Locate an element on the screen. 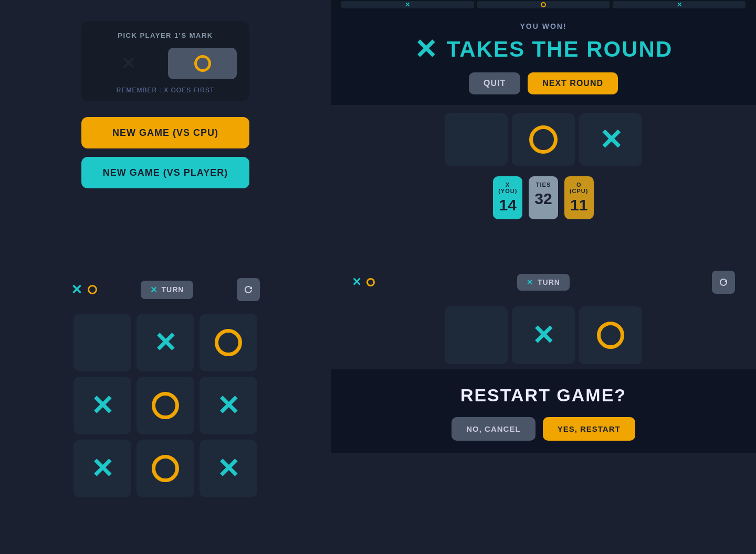 The width and height of the screenshot is (756, 554). mark-picker-title: PICK PLAYER 1'S MARK is located at coordinates (165, 36).